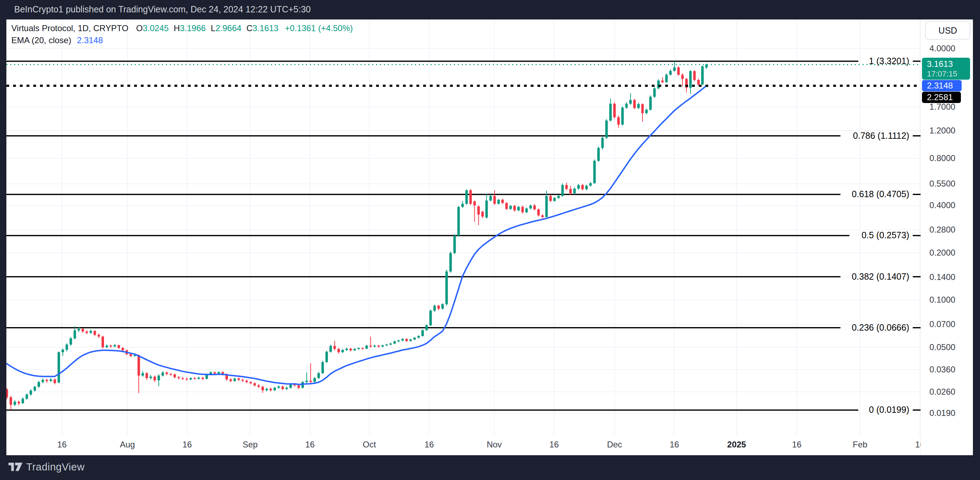 The image size is (980, 480). I want to click on price-axis: USD 3.1613 17:07:15 2.3148 2.2581 4.0000…, so click(947, 228).